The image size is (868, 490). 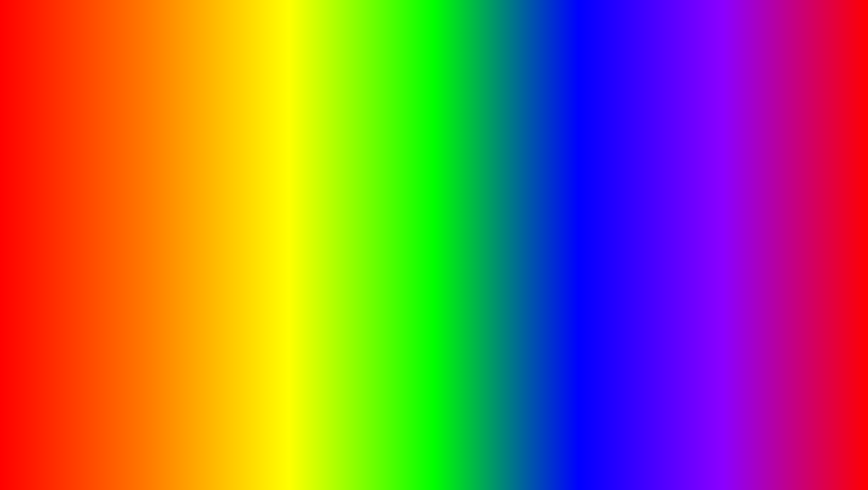 I want to click on content2-auto-farm-gun: Auto Farm Gun Mastery, so click(x=483, y=275).